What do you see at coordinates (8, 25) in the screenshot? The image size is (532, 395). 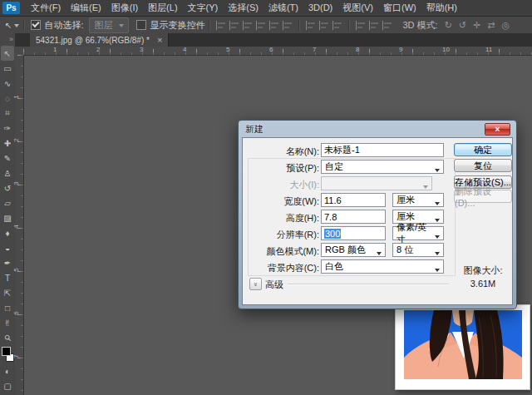 I see `move-tool-icon: ↖` at bounding box center [8, 25].